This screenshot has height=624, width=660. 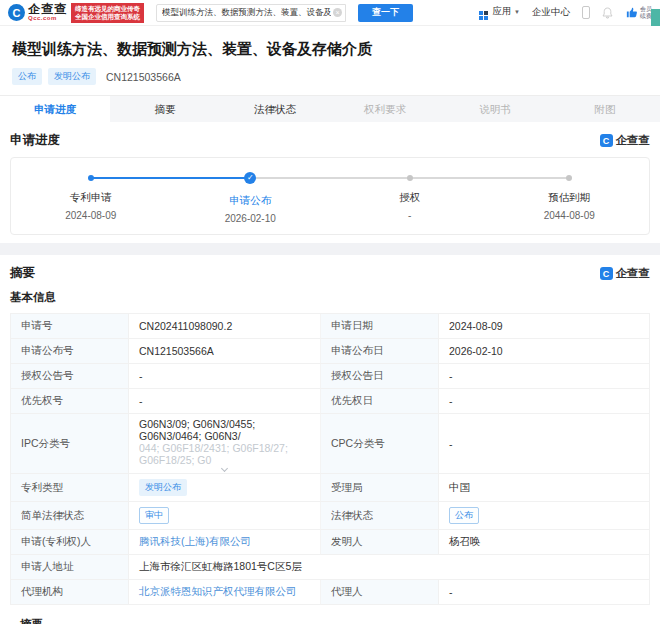 I want to click on tab-claims: 权利要求, so click(x=385, y=109).